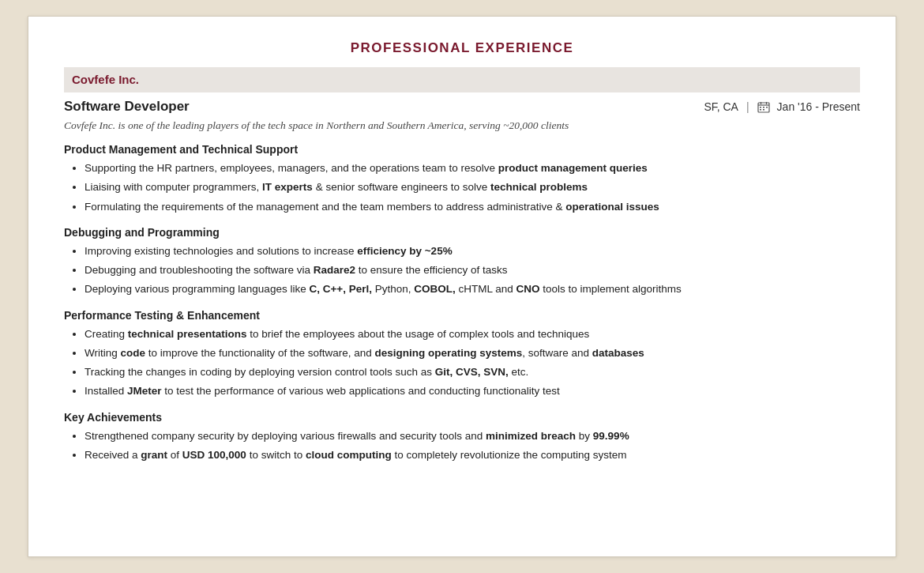  Describe the element at coordinates (509, 455) in the screenshot. I see `normal-text: to completely revolutionize the computin…` at that location.